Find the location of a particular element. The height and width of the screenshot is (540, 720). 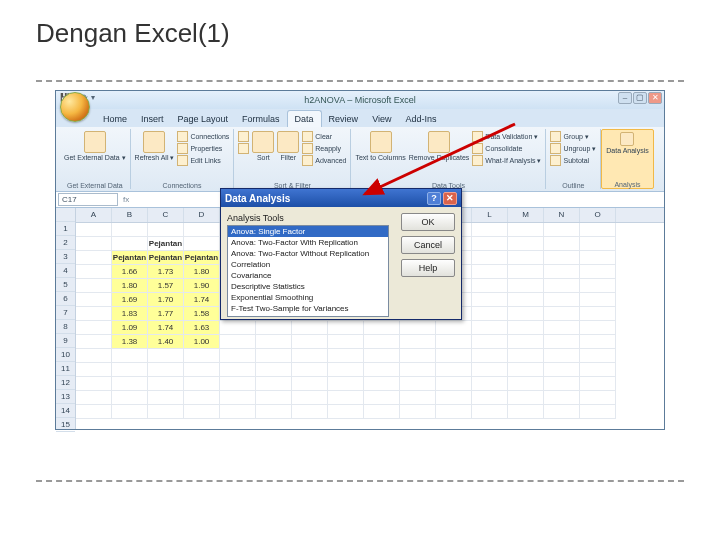

tab-insert: Insert is located at coordinates (152, 119).